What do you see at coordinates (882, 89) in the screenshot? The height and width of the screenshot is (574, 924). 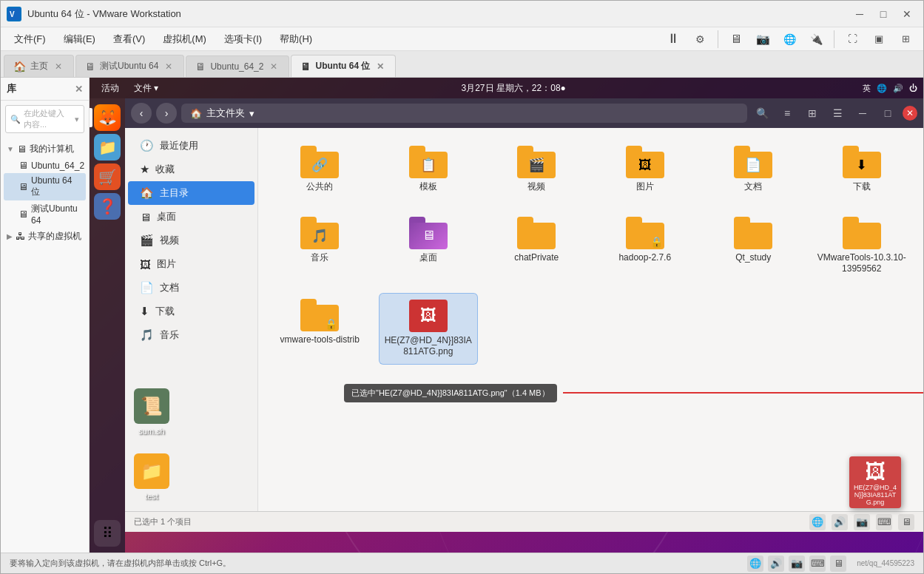 I see `network-indicator: 🌐` at bounding box center [882, 89].